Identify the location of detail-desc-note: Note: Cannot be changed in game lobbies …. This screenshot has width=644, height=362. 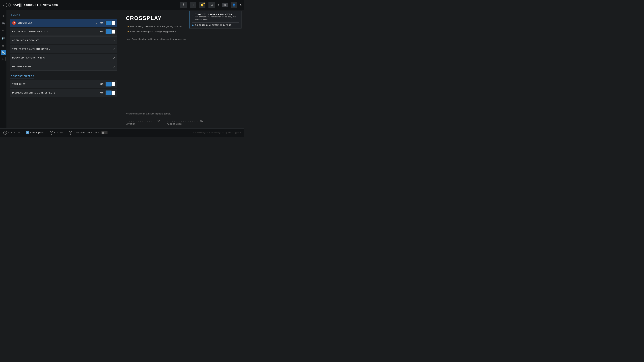
(182, 39).